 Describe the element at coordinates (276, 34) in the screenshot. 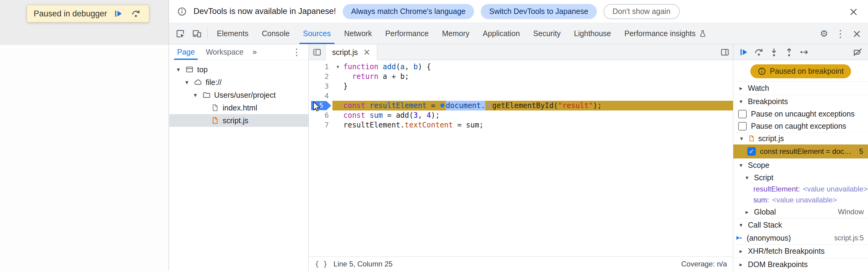

I see `tab-console: Console` at that location.